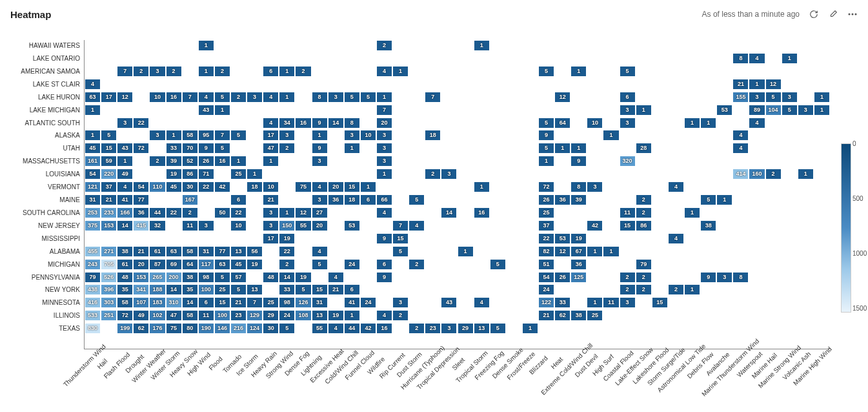 The width and height of the screenshot is (868, 412). What do you see at coordinates (352, 302) in the screenshot?
I see `heatmap-cell: 41` at bounding box center [352, 302].